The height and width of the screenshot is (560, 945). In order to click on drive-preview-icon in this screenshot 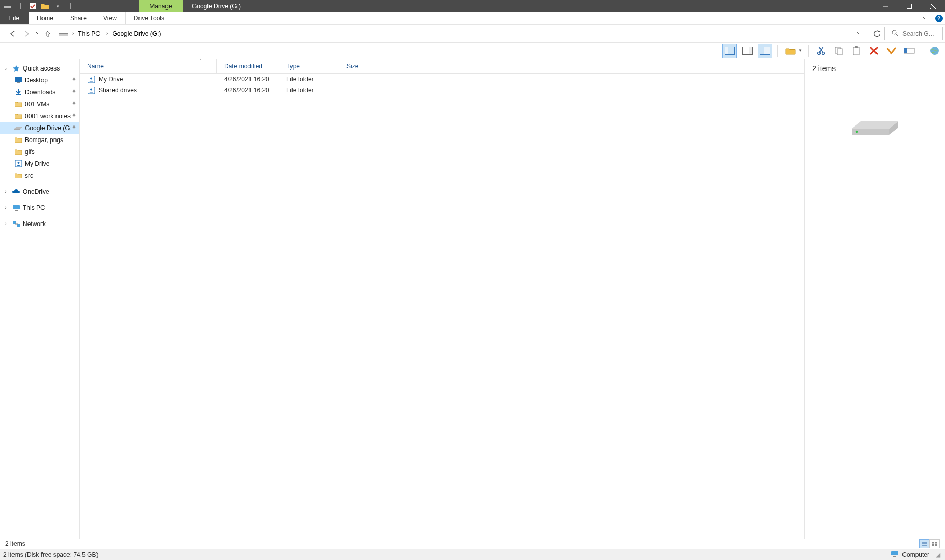, I will do `click(875, 128)`.